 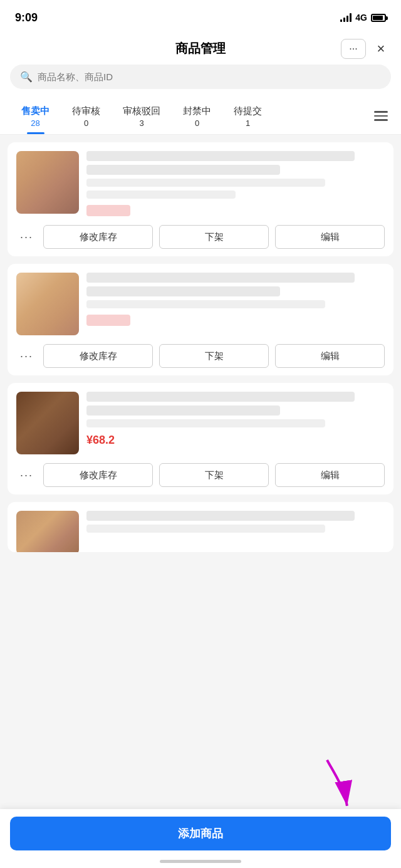 I want to click on tabs-menu-button, so click(x=381, y=116).